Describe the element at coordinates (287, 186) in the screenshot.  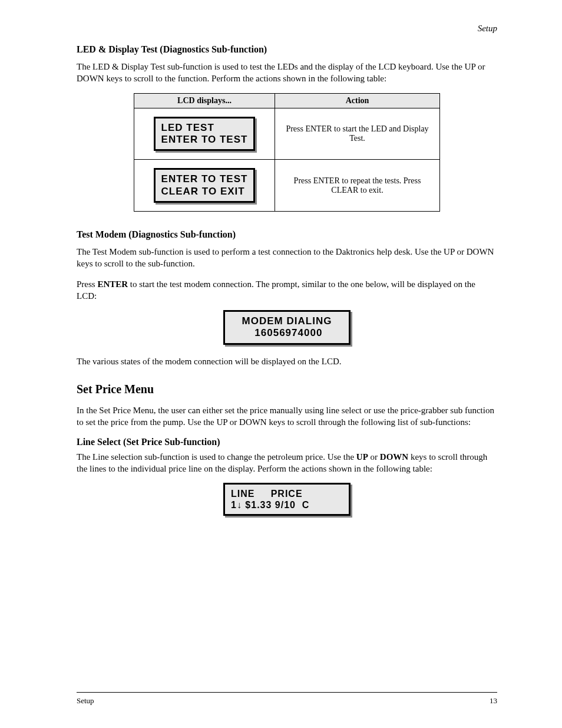
I see `table-row: ENTER TO TEST CLEAR TO EXIT Press ENTER …` at that location.